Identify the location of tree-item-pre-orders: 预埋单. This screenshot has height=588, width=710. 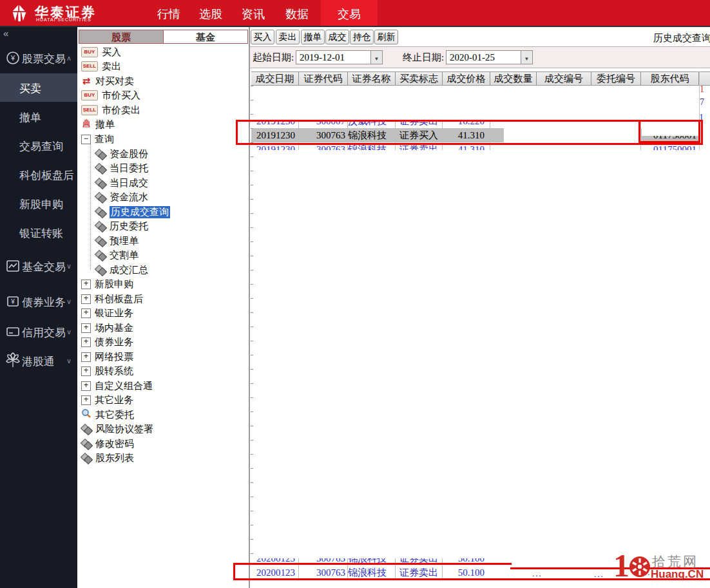
(178, 241).